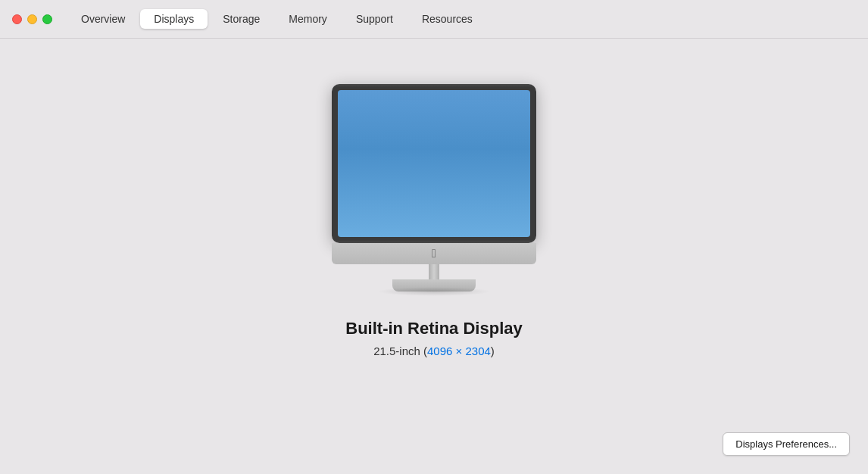 This screenshot has height=474, width=868. Describe the element at coordinates (400, 351) in the screenshot. I see `display-subtitle-prefix: 21.5-inch (` at that location.